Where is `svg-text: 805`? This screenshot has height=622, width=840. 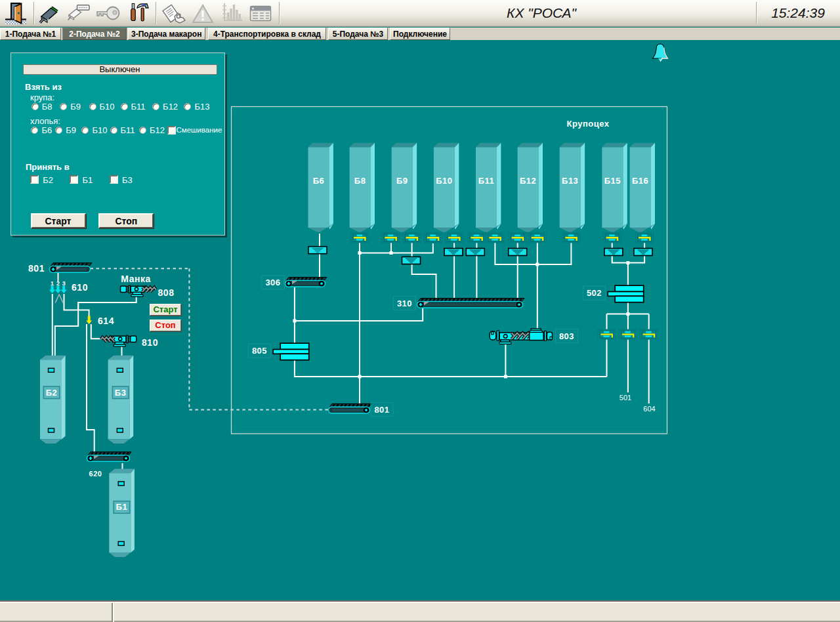 svg-text: 805 is located at coordinates (260, 350).